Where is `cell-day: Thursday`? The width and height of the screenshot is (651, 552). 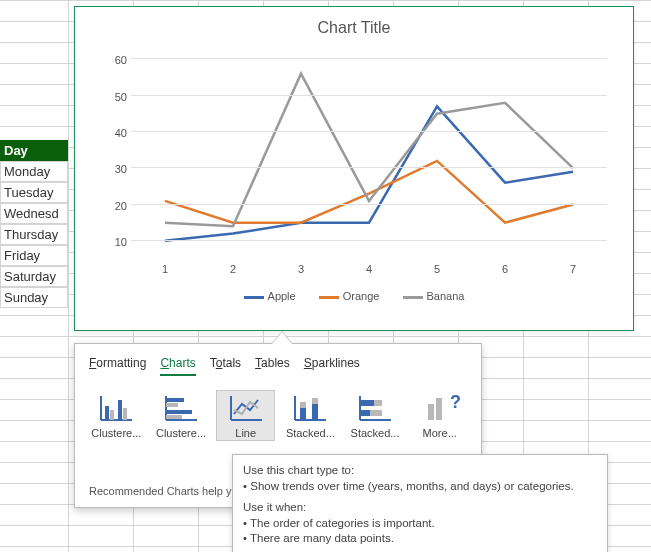
cell-day: Thursday is located at coordinates (34, 234).